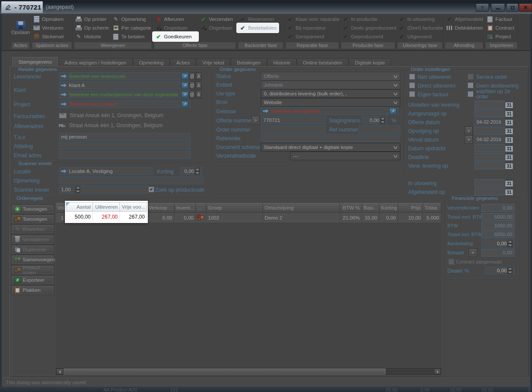 The height and width of the screenshot is (392, 532). Describe the element at coordinates (106, 171) in the screenshot. I see `locatie-field: Locatie A, Vestiging` at that location.